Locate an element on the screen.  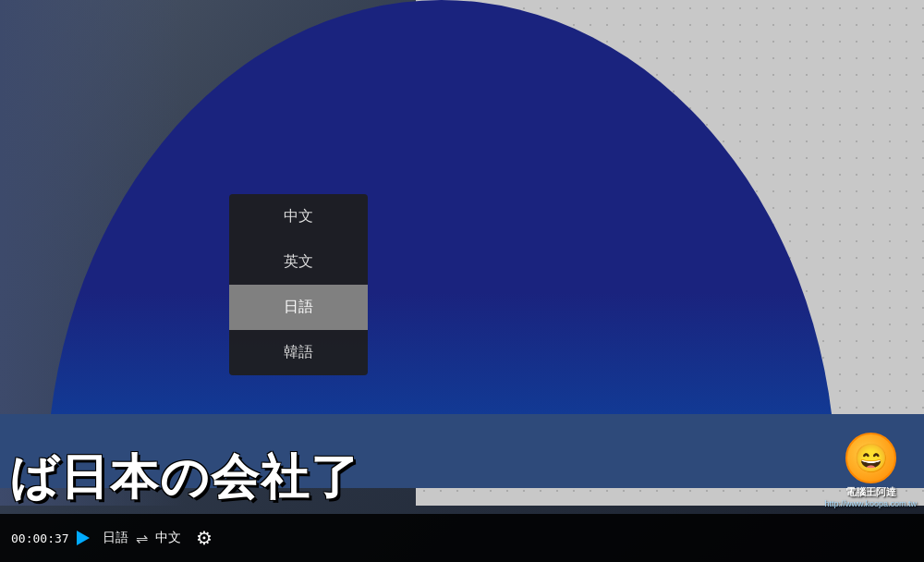
lang-option-chinese: 中文 is located at coordinates (298, 216).